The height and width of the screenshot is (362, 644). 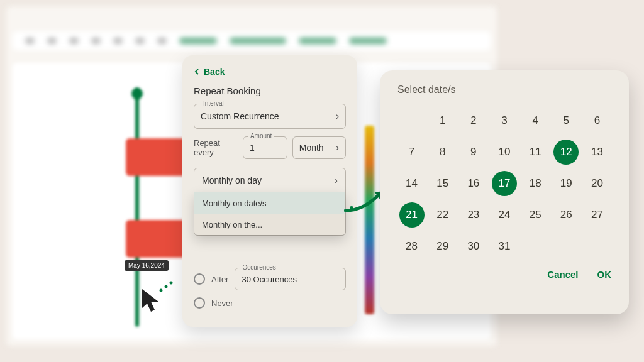 What do you see at coordinates (504, 152) in the screenshot?
I see `calendar-day: 10` at bounding box center [504, 152].